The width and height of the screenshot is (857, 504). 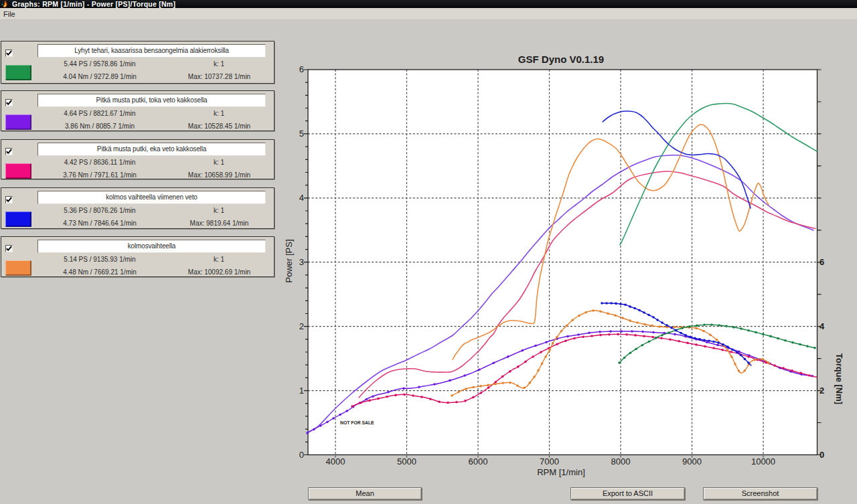 I want to click on svg-text: 1, so click(x=301, y=391).